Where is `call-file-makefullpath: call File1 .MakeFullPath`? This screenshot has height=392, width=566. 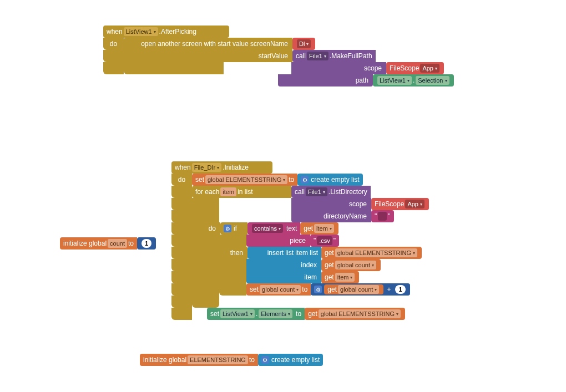
call-file-makefullpath: call File1 .MakeFullPath is located at coordinates (334, 56).